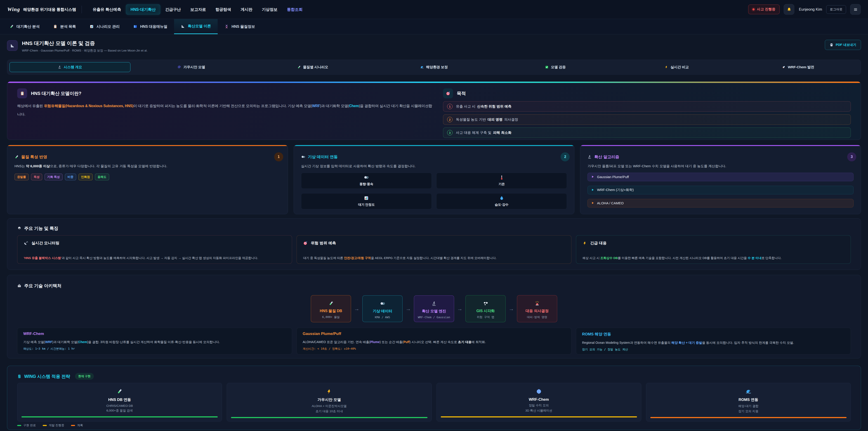 The width and height of the screenshot is (868, 431). What do you see at coordinates (613, 177) in the screenshot?
I see `algorithm-label: Gaussian Plume/Puff` at bounding box center [613, 177].